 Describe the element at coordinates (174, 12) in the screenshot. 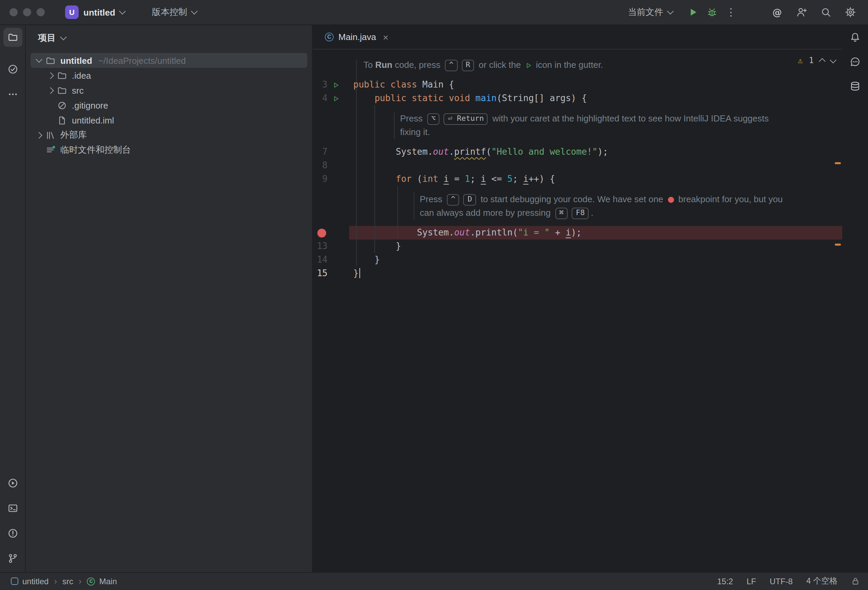

I see `vcs-widget: 版本控制` at that location.